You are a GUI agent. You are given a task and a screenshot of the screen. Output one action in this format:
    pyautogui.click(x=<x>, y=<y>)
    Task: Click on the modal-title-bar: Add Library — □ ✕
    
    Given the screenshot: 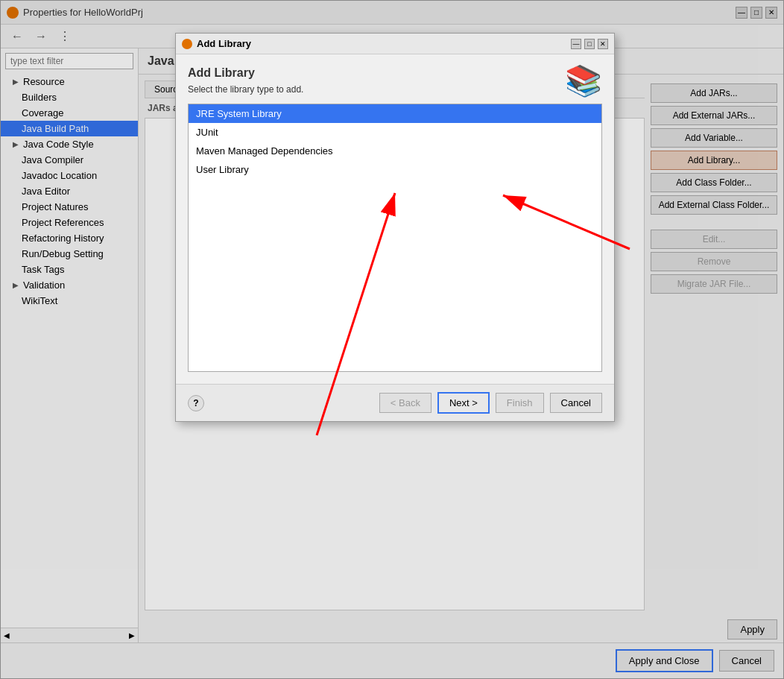 What is the action you would take?
    pyautogui.click(x=395, y=44)
    